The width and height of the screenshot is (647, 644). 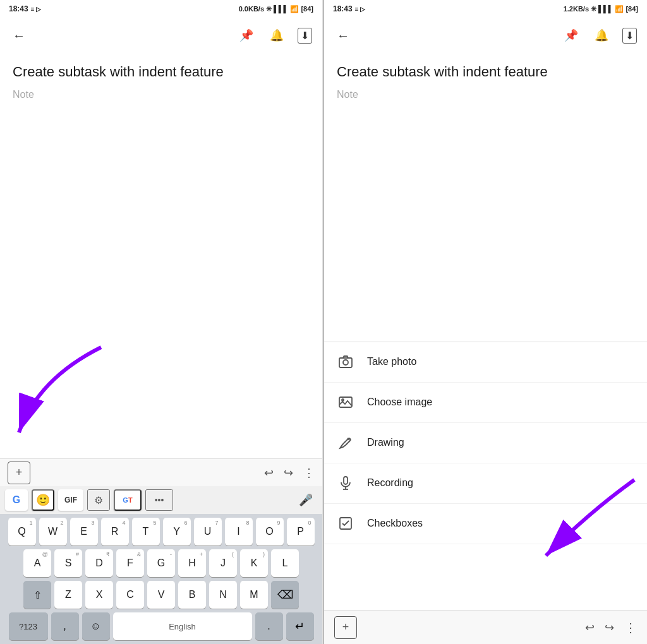 What do you see at coordinates (192, 595) in the screenshot?
I see `key-b: B` at bounding box center [192, 595].